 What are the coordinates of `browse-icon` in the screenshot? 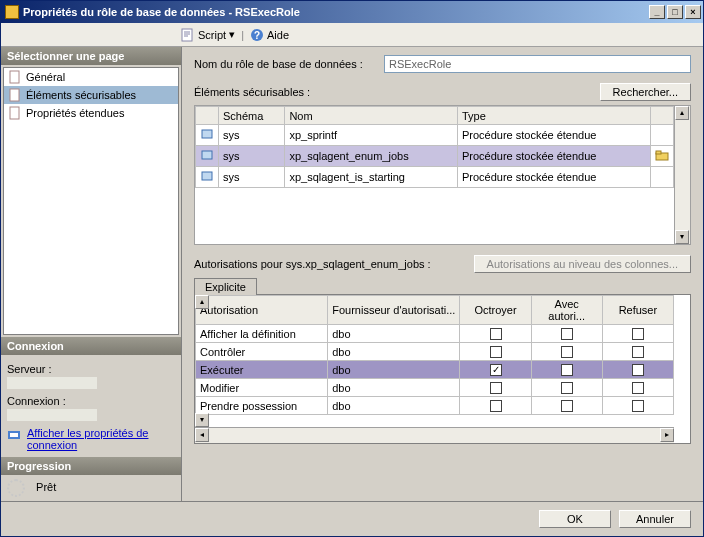 It's located at (662, 156).